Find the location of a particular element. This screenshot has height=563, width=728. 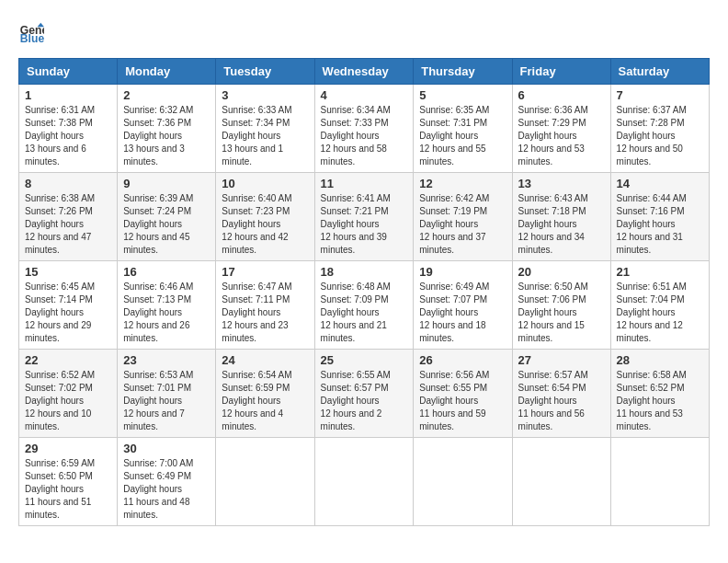

weekday-header-thursday: Thursday is located at coordinates (463, 72).